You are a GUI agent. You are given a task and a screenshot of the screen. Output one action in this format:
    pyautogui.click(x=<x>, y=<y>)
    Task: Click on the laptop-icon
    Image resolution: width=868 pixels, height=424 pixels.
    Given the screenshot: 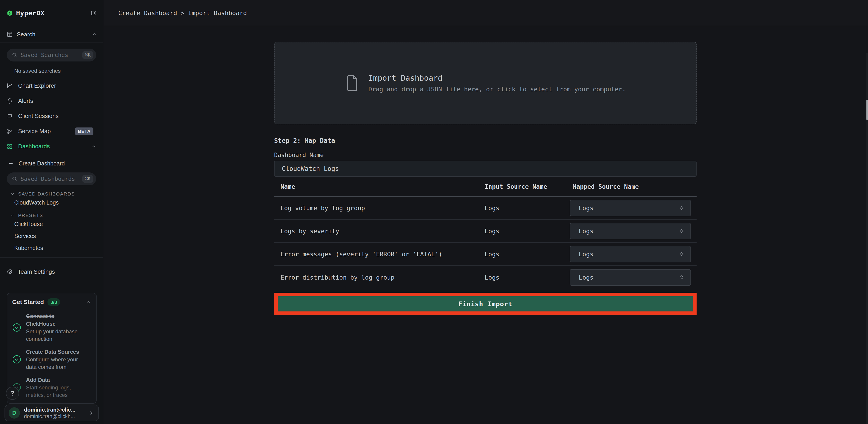 What is the action you would take?
    pyautogui.click(x=10, y=116)
    